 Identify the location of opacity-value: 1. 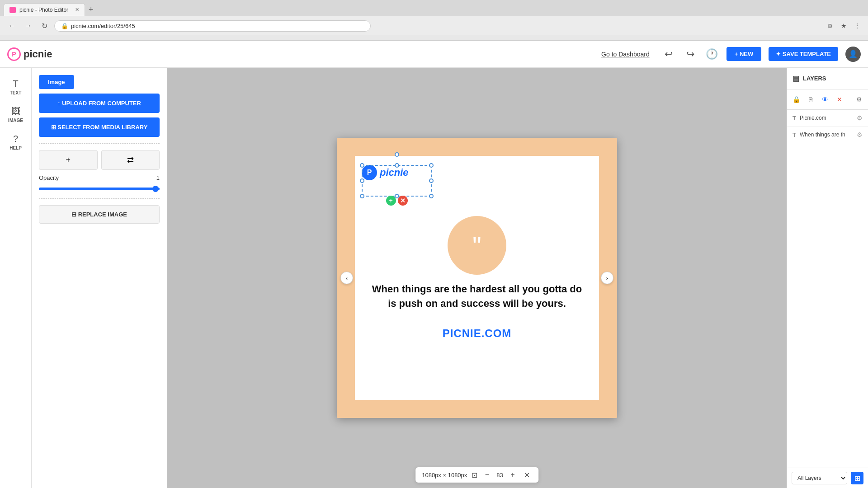
(158, 178).